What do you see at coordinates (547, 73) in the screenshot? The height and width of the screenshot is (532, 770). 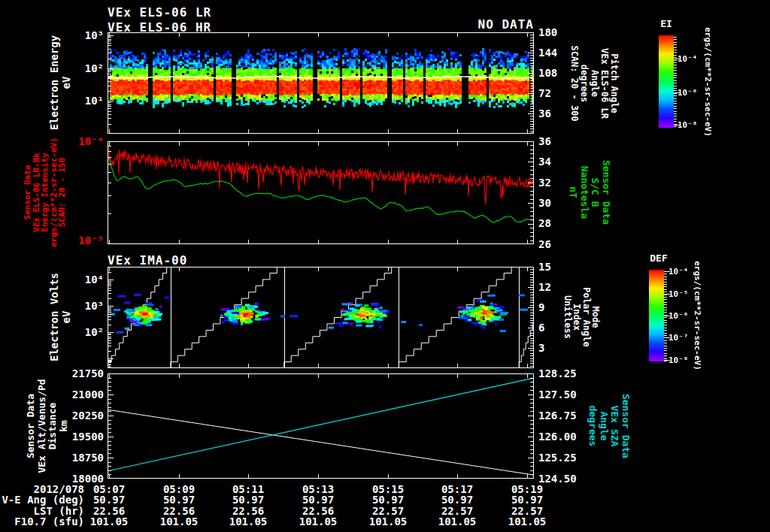 I see `right-axis-tick-label: 108` at bounding box center [547, 73].